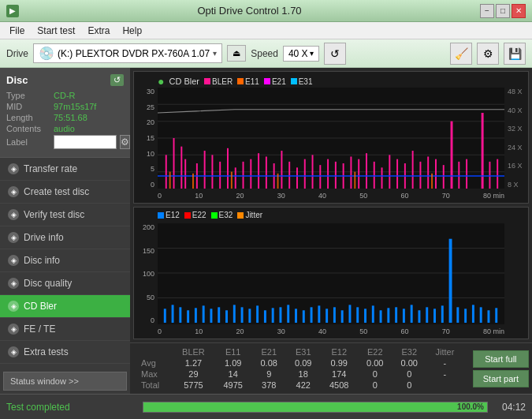  Describe the element at coordinates (235, 81) in the screenshot. I see `chart-bler-title: ● CD Bler BLER E11 E21` at that location.